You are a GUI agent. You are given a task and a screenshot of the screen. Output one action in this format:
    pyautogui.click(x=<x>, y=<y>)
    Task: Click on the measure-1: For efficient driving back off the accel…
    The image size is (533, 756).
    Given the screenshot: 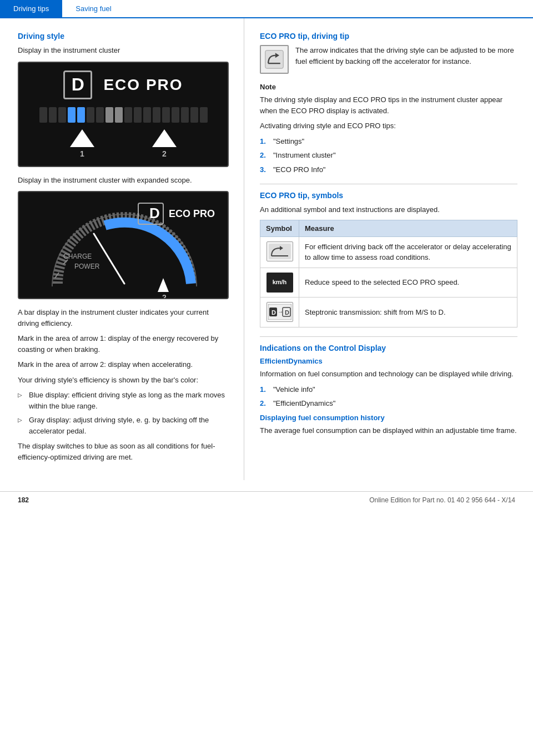 What is the action you would take?
    pyautogui.click(x=409, y=252)
    